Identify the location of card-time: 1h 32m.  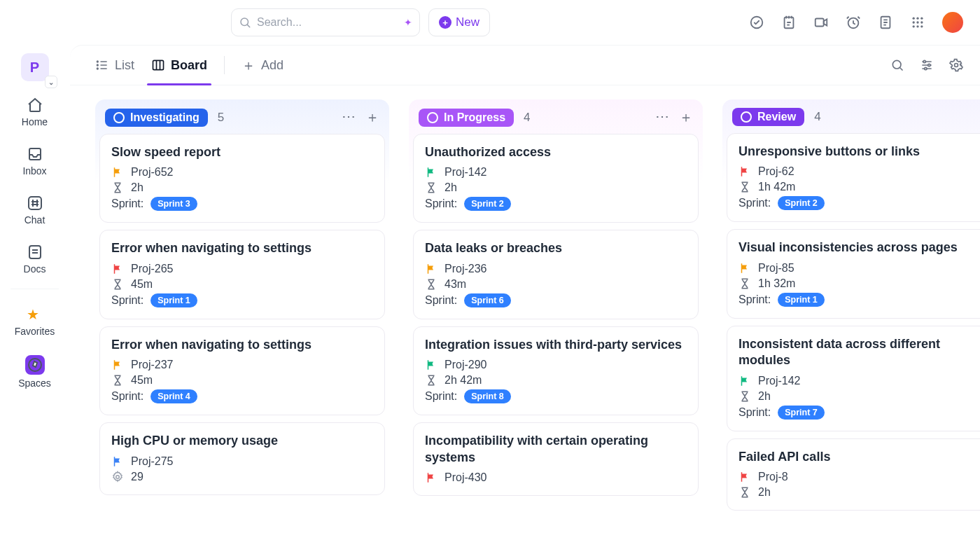
(777, 284).